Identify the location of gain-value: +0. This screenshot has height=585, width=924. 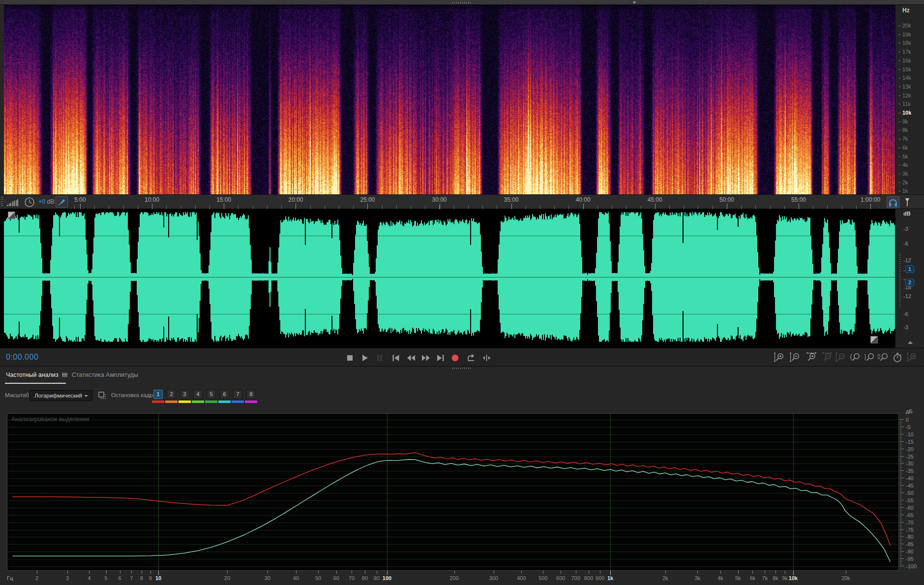
(42, 202).